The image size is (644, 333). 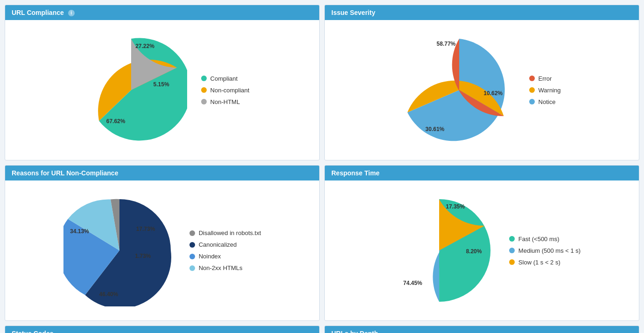 What do you see at coordinates (225, 233) in the screenshot?
I see `legend-item-disallowed: Disallowed in robots.txt` at bounding box center [225, 233].